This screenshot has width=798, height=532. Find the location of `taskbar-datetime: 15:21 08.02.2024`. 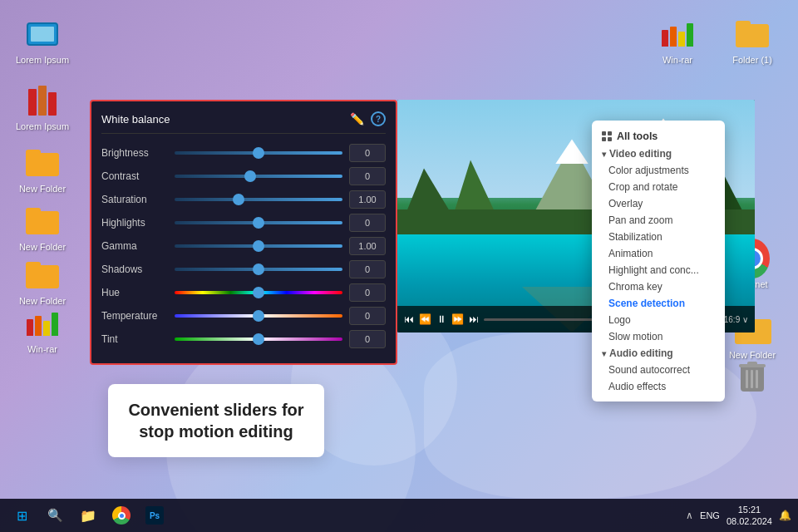

taskbar-datetime: 15:21 08.02.2024 is located at coordinates (750, 515).